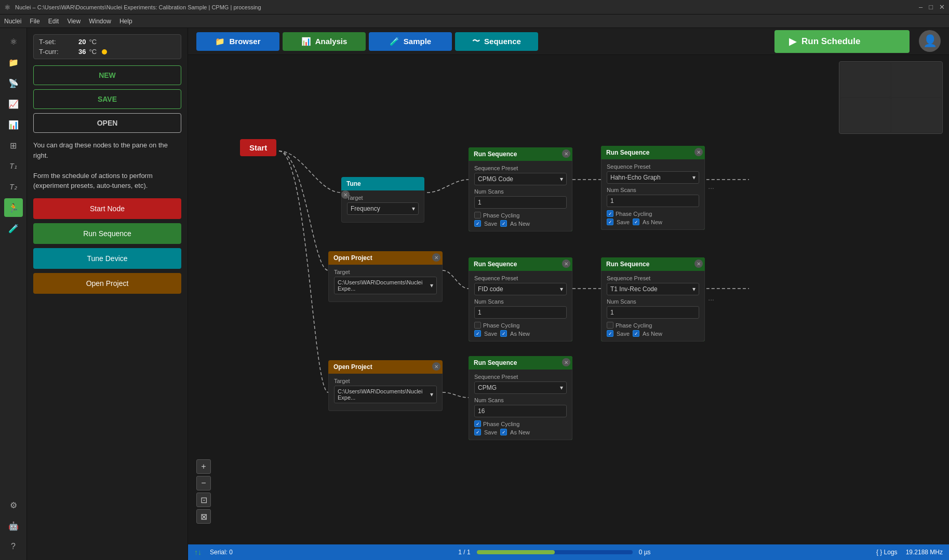 The width and height of the screenshot is (949, 560). I want to click on close-button: ✕, so click(942, 7).